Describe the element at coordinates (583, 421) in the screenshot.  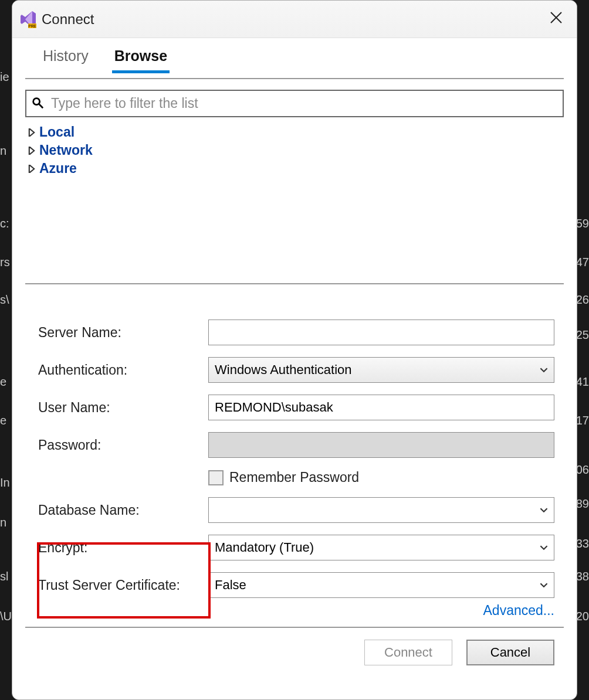
I see `backdrop-text: 17` at that location.